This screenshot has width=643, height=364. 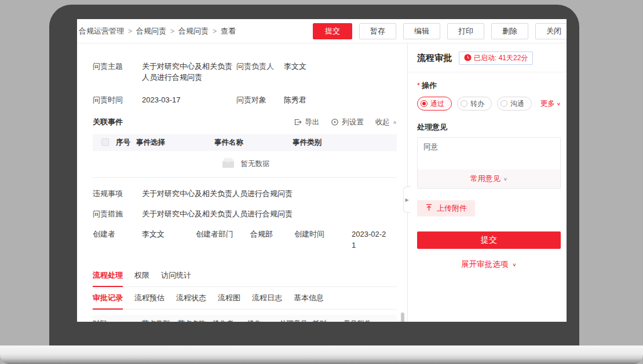 I want to click on measure-value: 关于对研究中心及相关负责人员进行合规问责, so click(x=217, y=214).